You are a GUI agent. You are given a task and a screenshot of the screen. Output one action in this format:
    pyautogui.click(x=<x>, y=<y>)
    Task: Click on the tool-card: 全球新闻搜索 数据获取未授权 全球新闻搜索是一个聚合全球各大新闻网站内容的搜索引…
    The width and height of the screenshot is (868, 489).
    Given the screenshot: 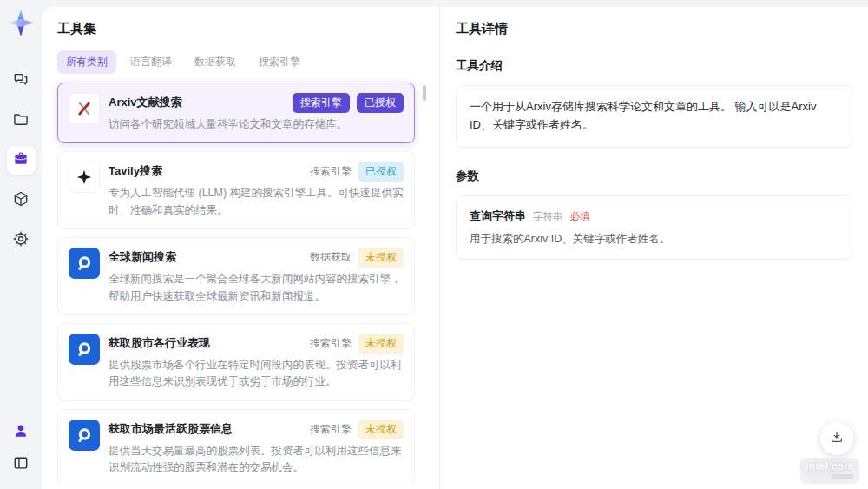 What is the action you would take?
    pyautogui.click(x=236, y=276)
    